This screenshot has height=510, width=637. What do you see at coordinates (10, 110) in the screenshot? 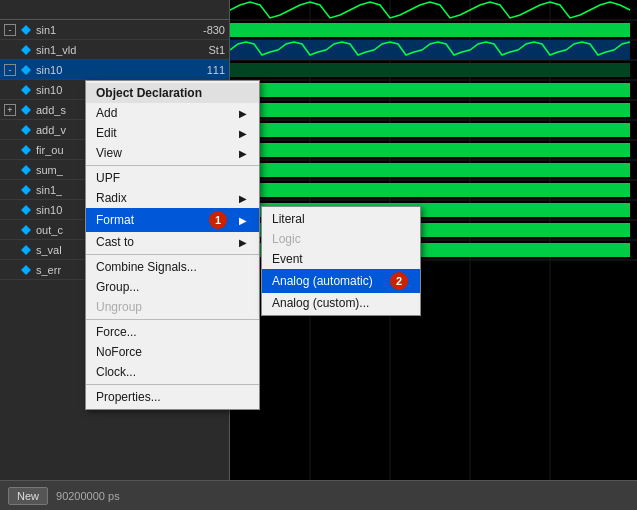
I see `expand-adds: +` at bounding box center [10, 110].